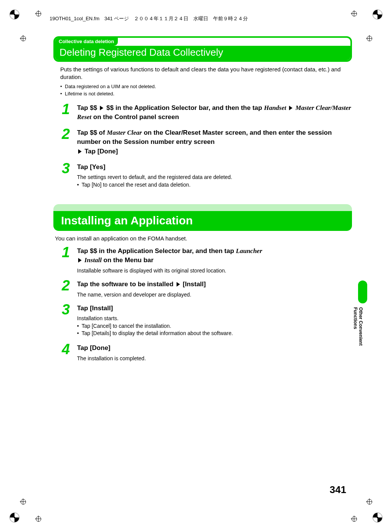 This screenshot has height=532, width=392. What do you see at coordinates (214, 318) in the screenshot?
I see `step-description: Installation starts.` at bounding box center [214, 318].